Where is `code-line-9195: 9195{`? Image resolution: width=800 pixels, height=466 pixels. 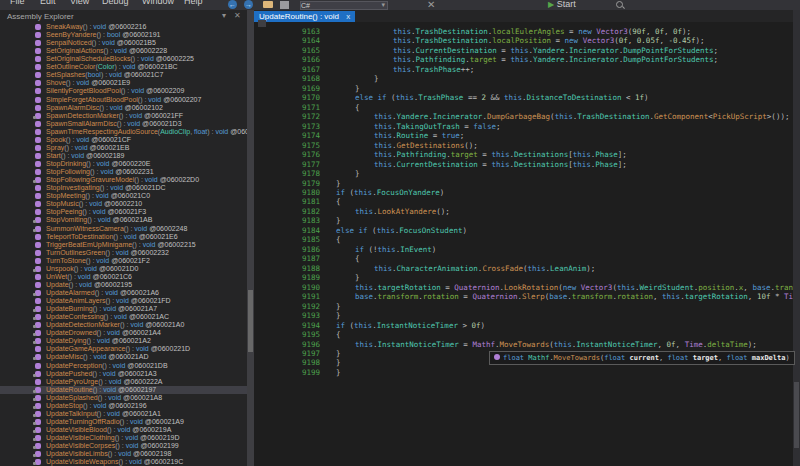 code-line-9195: 9195{ is located at coordinates (527, 334).